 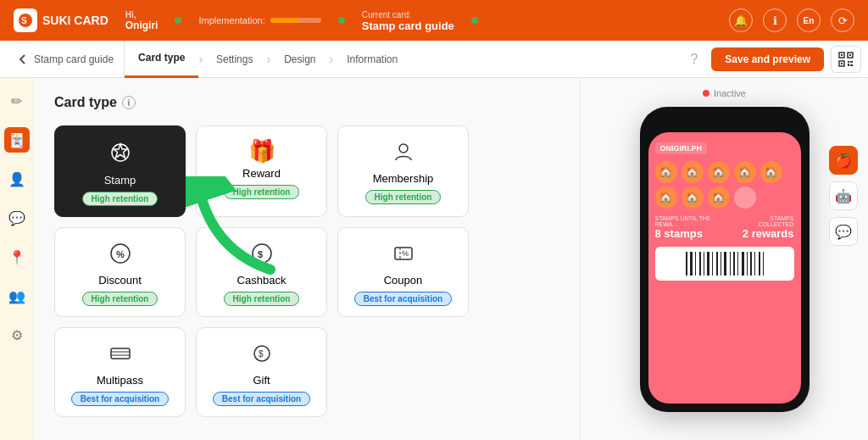 What do you see at coordinates (843, 231) in the screenshot?
I see `message-icon-btn: 💬` at bounding box center [843, 231].